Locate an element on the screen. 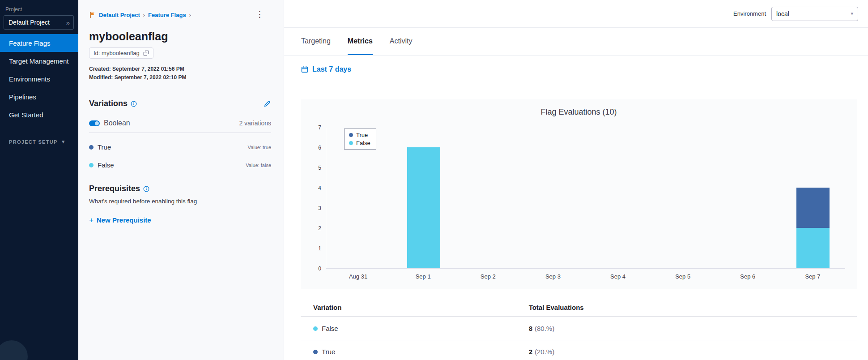 Image resolution: width=868 pixels, height=360 pixels. flag-options-menu-button: ⋮ is located at coordinates (260, 14).